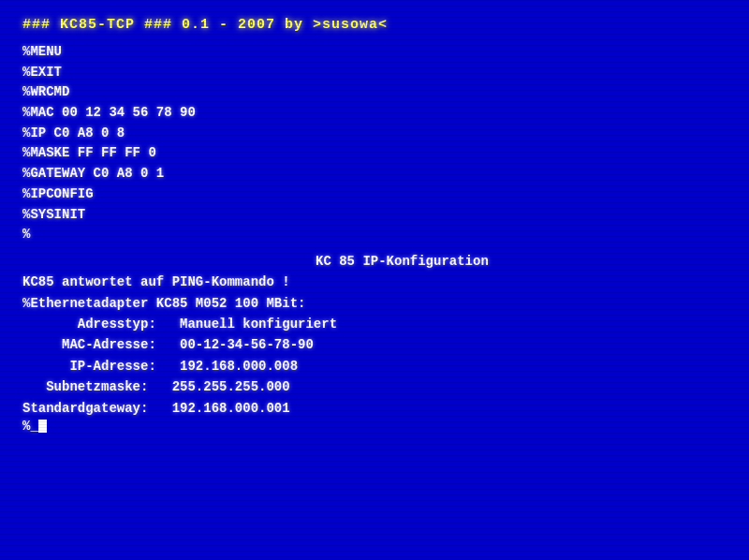  What do you see at coordinates (374, 52) in the screenshot?
I see `cmd-menu: %MENU` at bounding box center [374, 52].